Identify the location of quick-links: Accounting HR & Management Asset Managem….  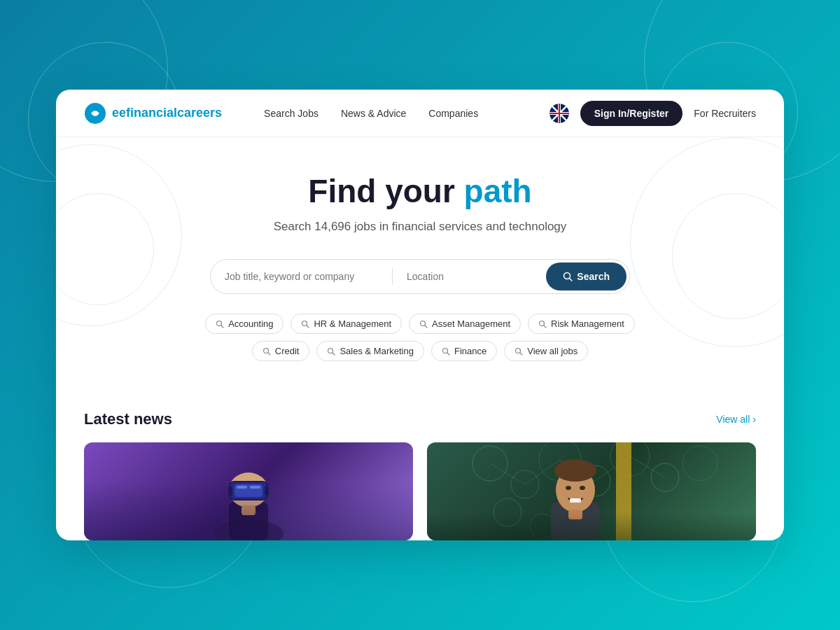
(420, 323).